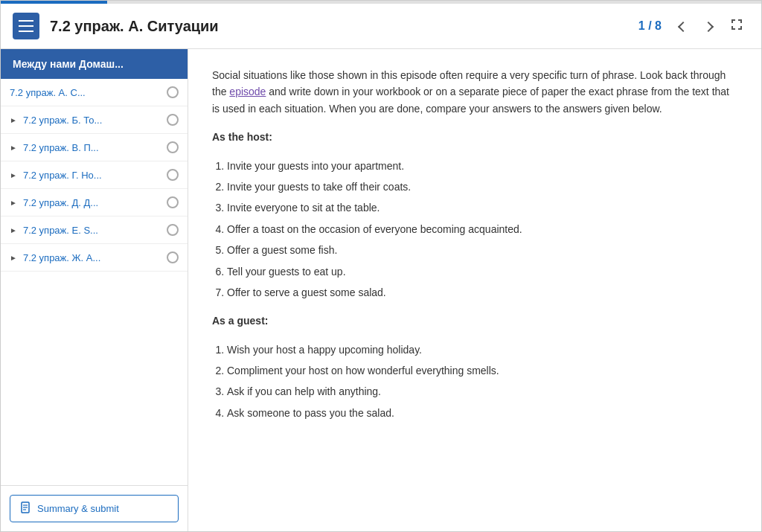 The image size is (762, 532). What do you see at coordinates (26, 509) in the screenshot?
I see `document-icon` at bounding box center [26, 509].